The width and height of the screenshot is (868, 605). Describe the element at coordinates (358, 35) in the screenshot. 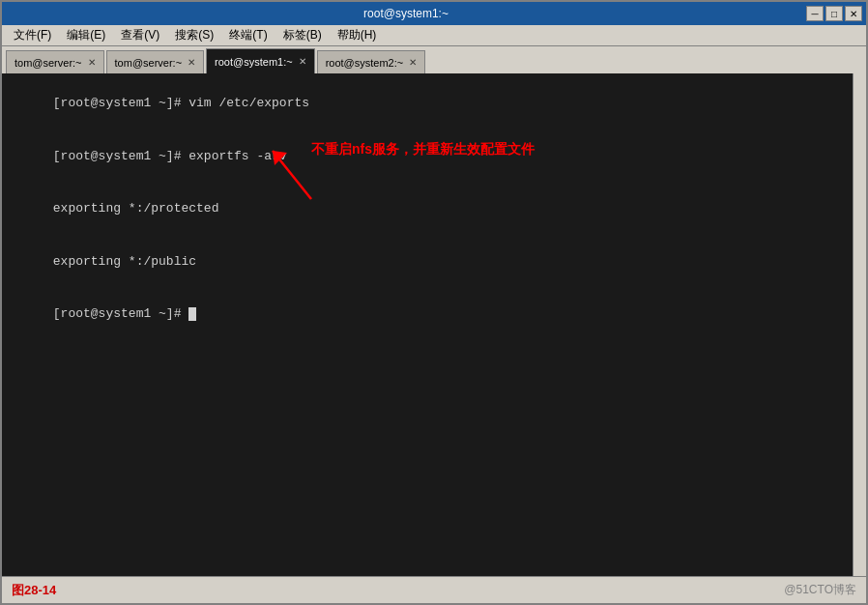

I see `menu-help: 帮助(H)` at that location.